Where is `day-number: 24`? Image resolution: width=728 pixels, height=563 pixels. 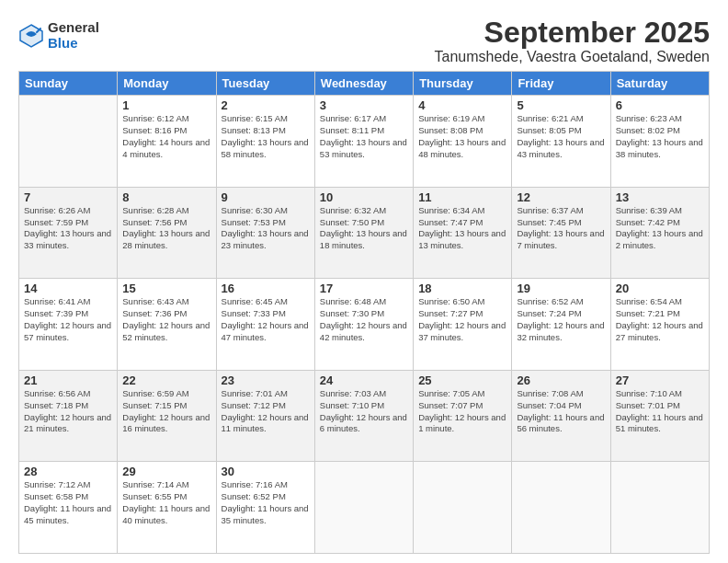 day-number: 24 is located at coordinates (364, 381).